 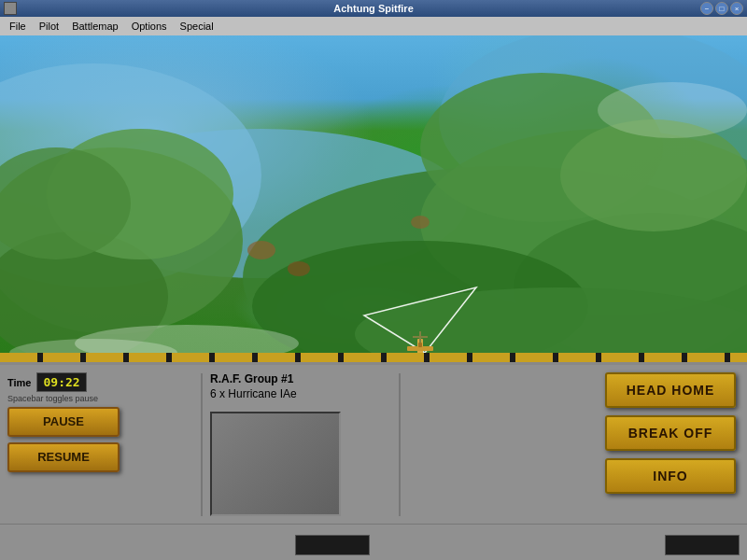 What do you see at coordinates (10, 8) in the screenshot?
I see `app-icon` at bounding box center [10, 8].